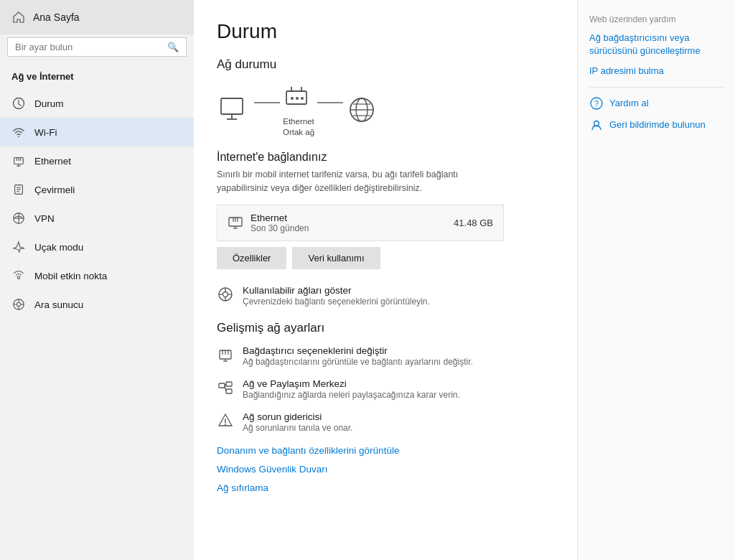 The width and height of the screenshot is (735, 560). Describe the element at coordinates (297, 423) in the screenshot. I see `troubleshoot-text: Ağ sorun gidericisi Ağ sorunlarını tanıl…` at that location.